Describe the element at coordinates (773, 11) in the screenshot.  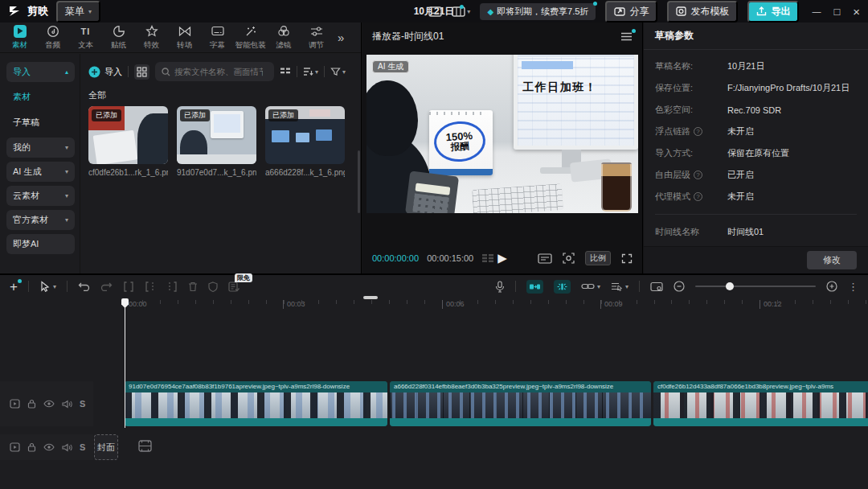
I see `export-button: 导出` at that location.